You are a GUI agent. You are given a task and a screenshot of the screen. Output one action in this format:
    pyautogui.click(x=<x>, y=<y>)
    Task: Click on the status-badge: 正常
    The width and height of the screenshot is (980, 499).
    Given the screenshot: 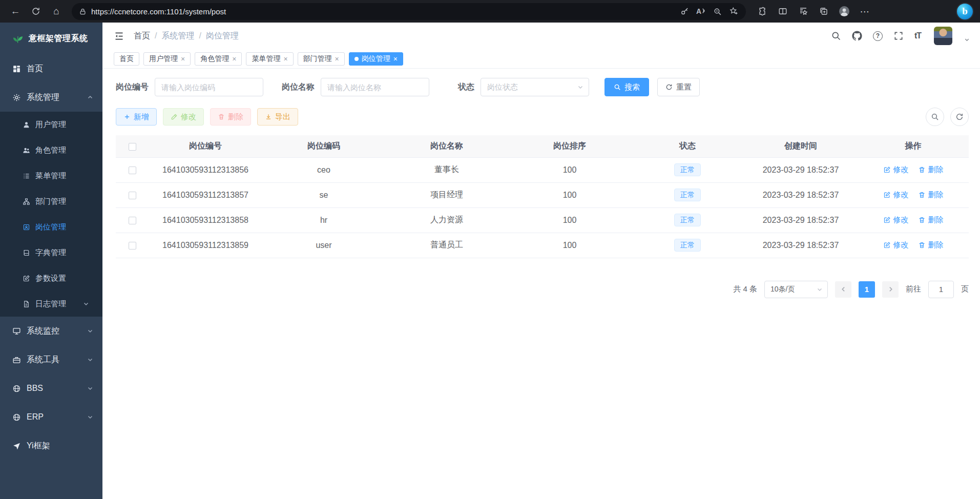 What is the action you would take?
    pyautogui.click(x=687, y=245)
    